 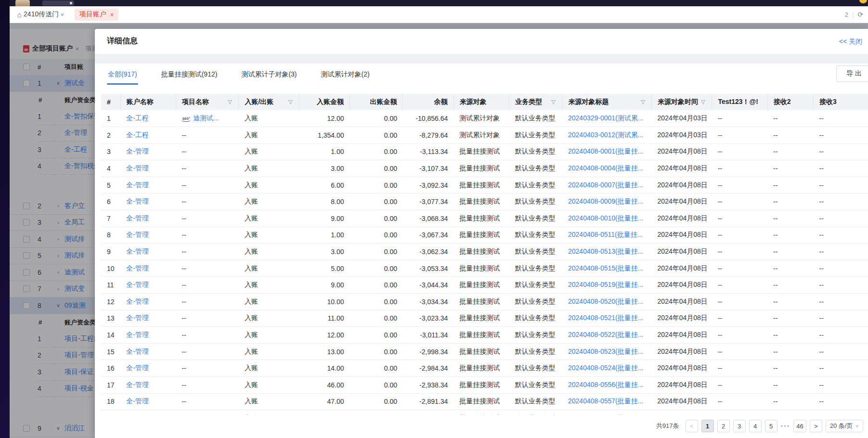 What do you see at coordinates (606, 251) in the screenshot?
I see `source-title-link: 20240408-0513(批量挂...` at bounding box center [606, 251].